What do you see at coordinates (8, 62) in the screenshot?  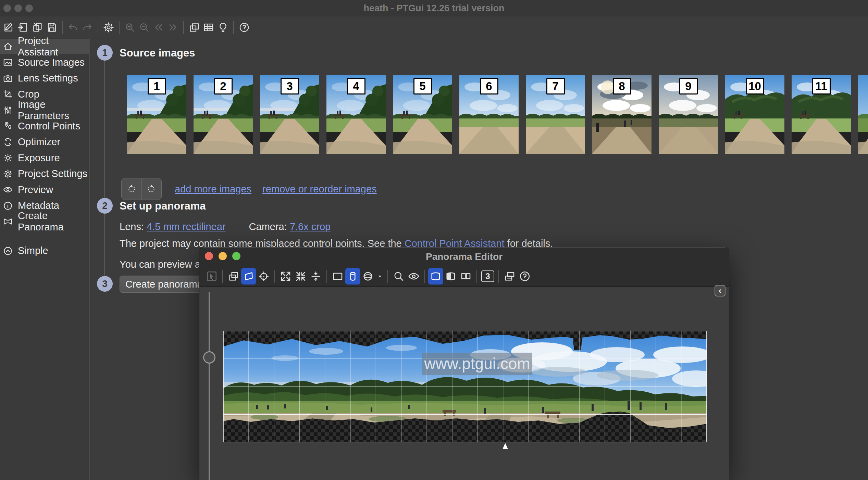 I see `source-images-icon` at bounding box center [8, 62].